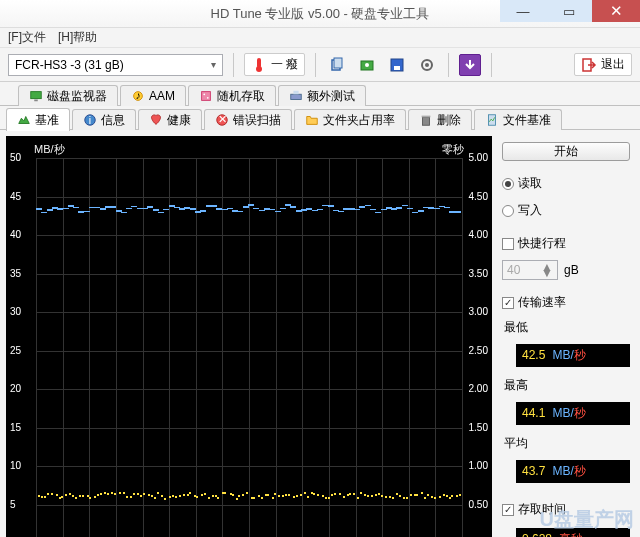 The height and width of the screenshot is (537, 640). I want to click on y-right-tick: 2.00, so click(478, 388).